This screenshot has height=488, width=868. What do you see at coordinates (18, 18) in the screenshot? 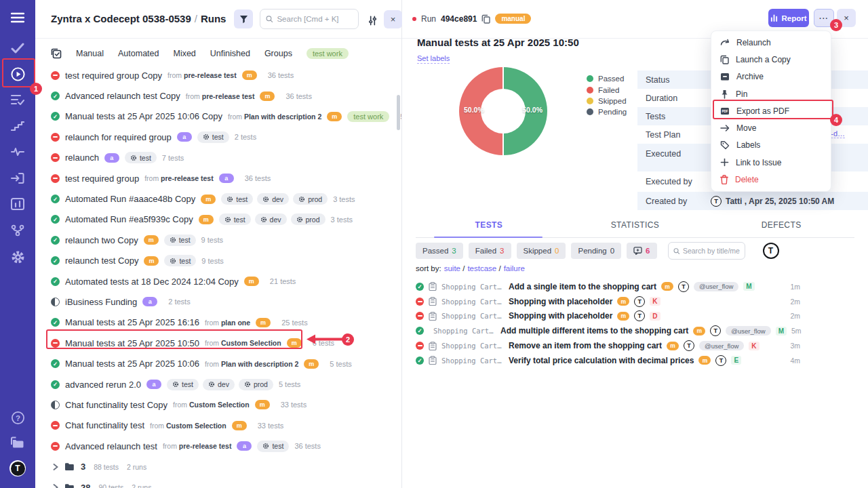
I see `hamburger-menu-icon` at bounding box center [18, 18].